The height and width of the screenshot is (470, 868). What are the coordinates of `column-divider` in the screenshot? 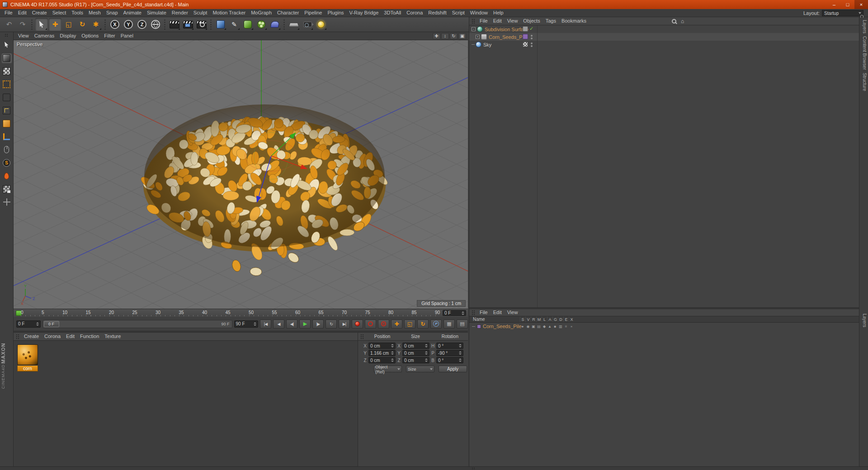 It's located at (537, 166).